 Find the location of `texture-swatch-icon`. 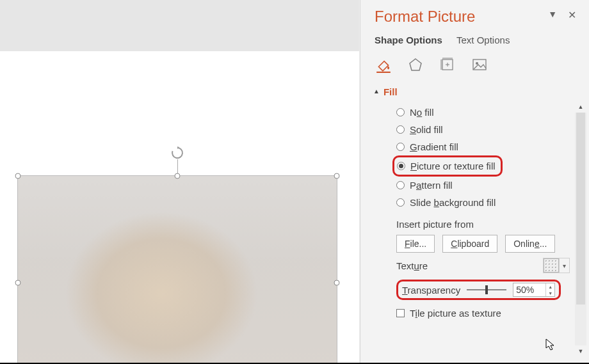

texture-swatch-icon is located at coordinates (551, 265).